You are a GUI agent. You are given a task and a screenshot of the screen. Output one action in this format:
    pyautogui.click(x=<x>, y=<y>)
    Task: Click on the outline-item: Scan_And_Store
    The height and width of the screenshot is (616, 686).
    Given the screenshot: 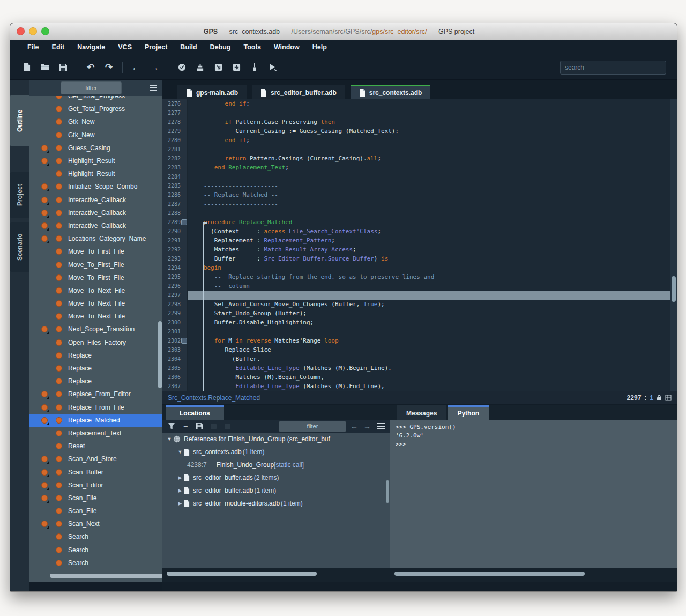 What is the action you would take?
    pyautogui.click(x=96, y=459)
    